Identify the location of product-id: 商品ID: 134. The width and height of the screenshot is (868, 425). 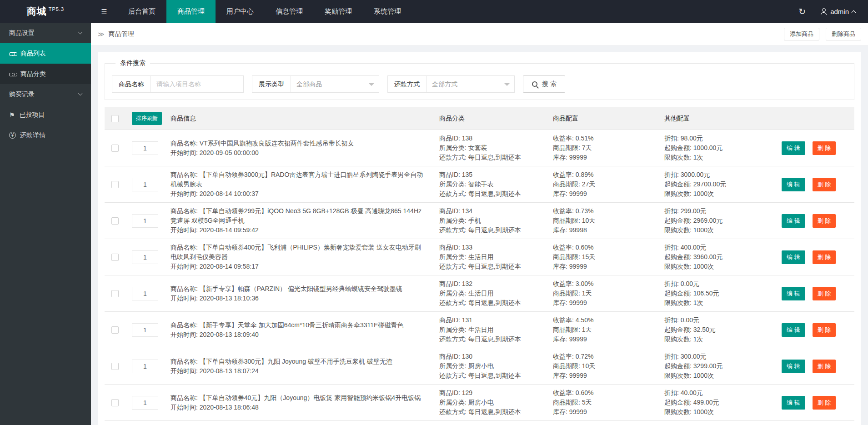
(489, 211).